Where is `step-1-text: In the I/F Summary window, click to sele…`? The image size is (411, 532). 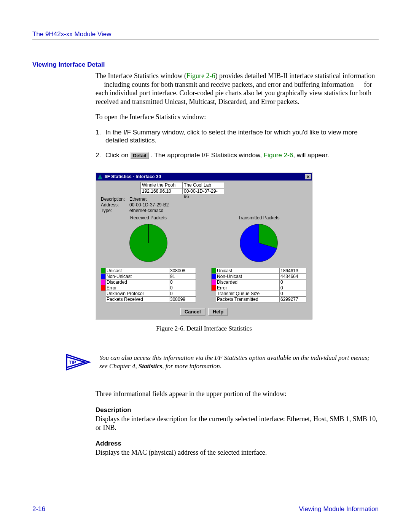 step-1-text: In the I/F Summary window, click to sele… is located at coordinates (242, 136).